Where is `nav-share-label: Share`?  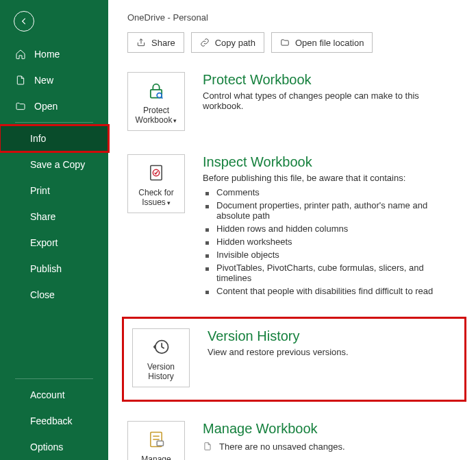
nav-share-label: Share is located at coordinates (42, 217).